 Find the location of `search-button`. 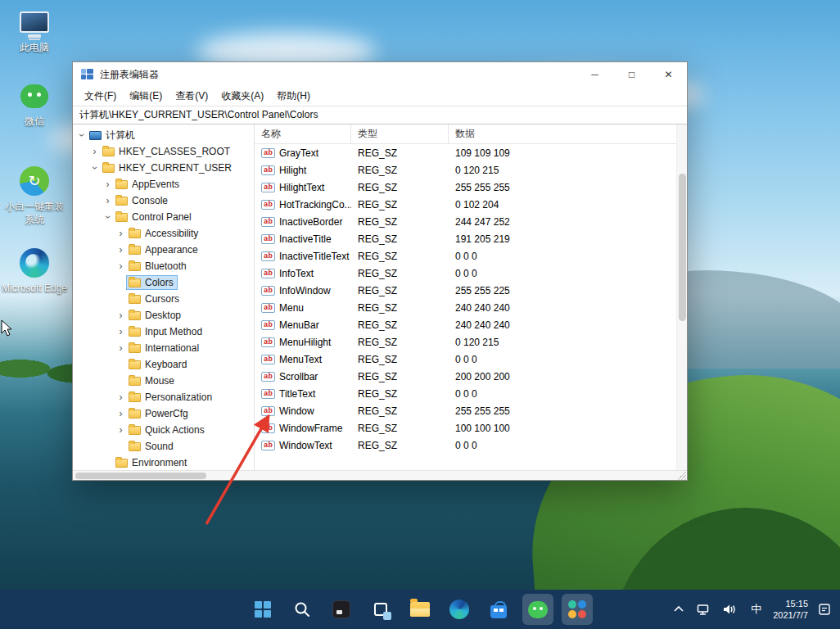

search-button is located at coordinates (302, 609).